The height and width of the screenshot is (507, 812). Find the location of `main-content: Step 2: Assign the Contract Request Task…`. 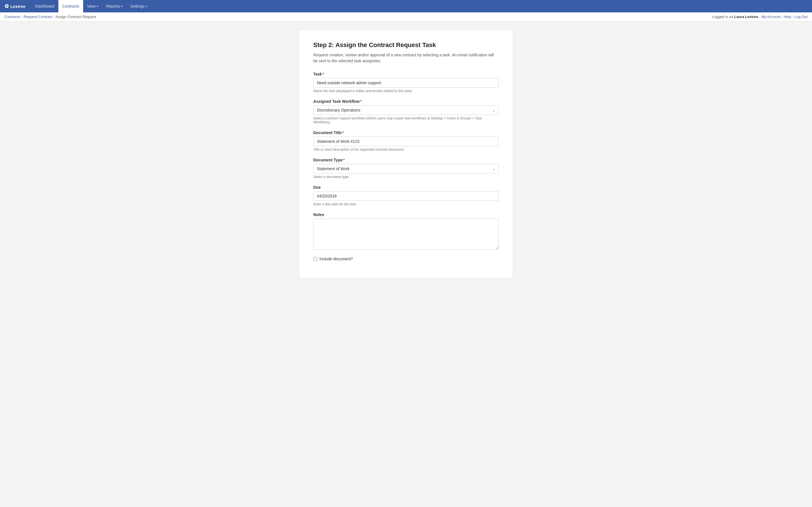

main-content: Step 2: Assign the Contract Request Task… is located at coordinates (406, 154).